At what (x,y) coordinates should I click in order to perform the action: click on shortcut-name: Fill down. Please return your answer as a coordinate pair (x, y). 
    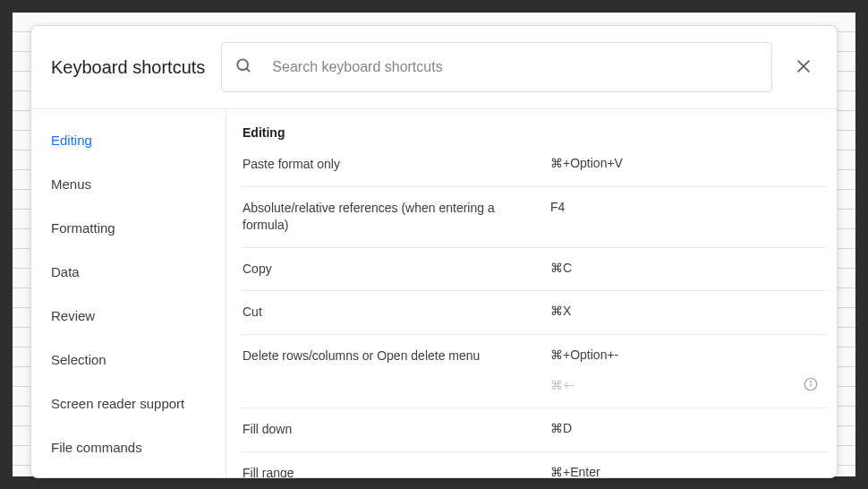
    Looking at the image, I should click on (396, 430).